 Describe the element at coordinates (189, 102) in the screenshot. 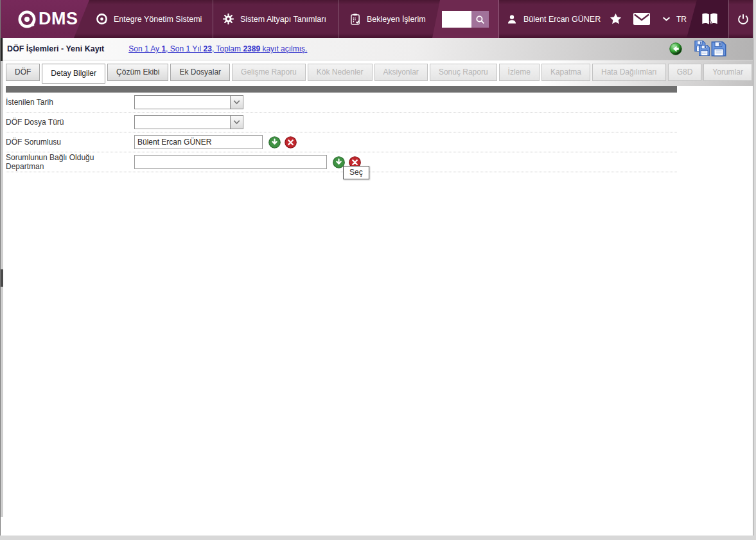

I see `istenilen-tarih-select` at that location.